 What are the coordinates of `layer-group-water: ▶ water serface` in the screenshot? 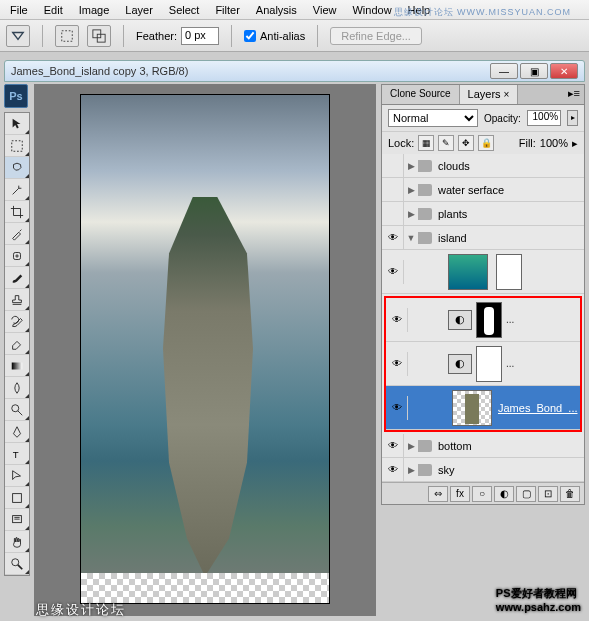 It's located at (483, 190).